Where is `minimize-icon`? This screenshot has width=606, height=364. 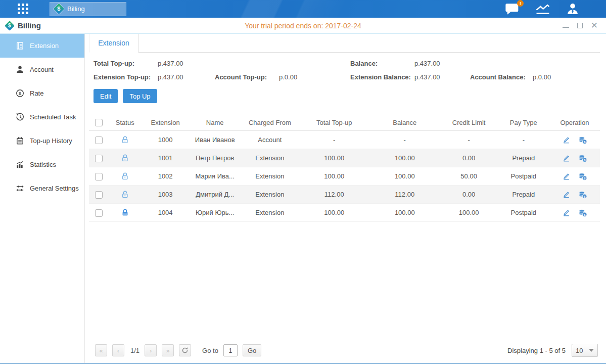
minimize-icon is located at coordinates (566, 27).